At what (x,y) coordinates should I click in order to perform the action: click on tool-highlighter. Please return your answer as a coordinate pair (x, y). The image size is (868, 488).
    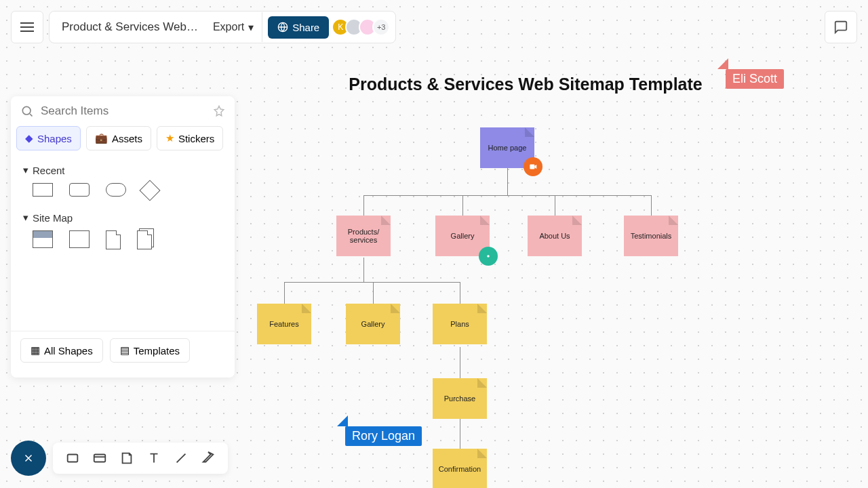
    Looking at the image, I should click on (208, 458).